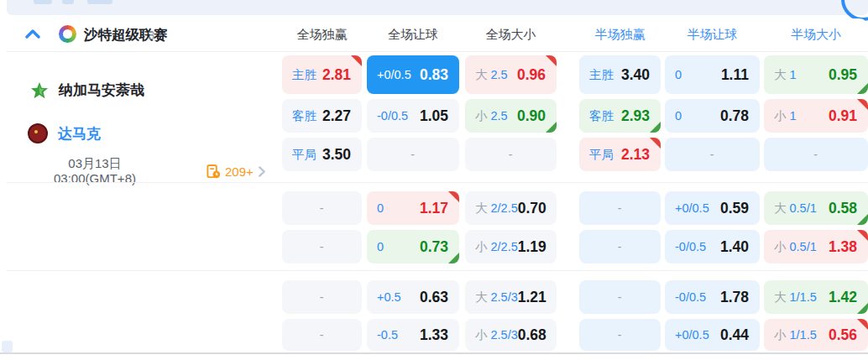 The width and height of the screenshot is (868, 360). What do you see at coordinates (510, 75) in the screenshot?
I see `odds-cell: 大2.50.96` at bounding box center [510, 75].